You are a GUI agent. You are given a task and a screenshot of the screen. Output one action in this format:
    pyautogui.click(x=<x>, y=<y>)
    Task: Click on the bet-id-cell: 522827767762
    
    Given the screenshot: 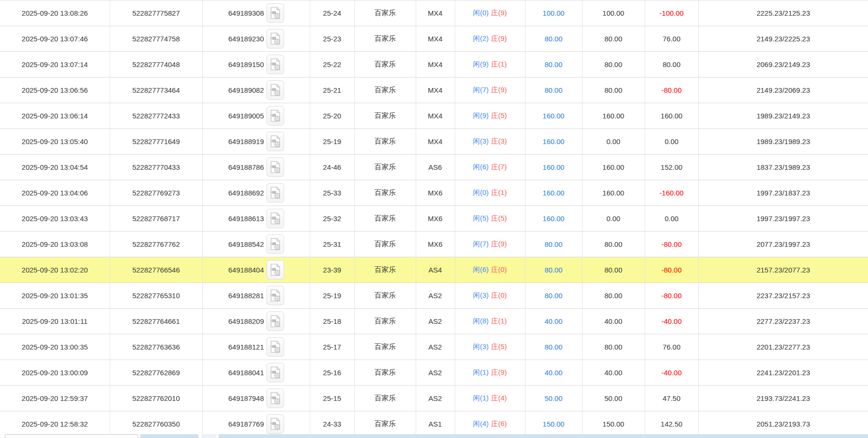 What is the action you would take?
    pyautogui.click(x=156, y=244)
    